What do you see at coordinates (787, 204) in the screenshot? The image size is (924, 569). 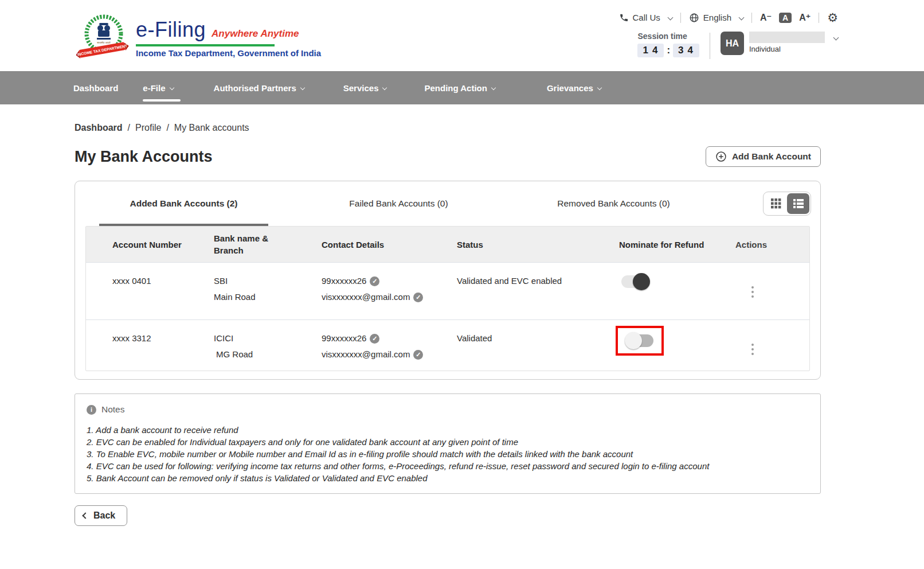 I see `view-toggle` at bounding box center [787, 204].